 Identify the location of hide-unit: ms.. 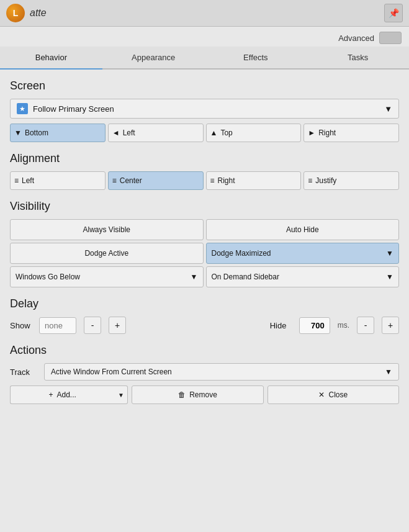
(344, 325).